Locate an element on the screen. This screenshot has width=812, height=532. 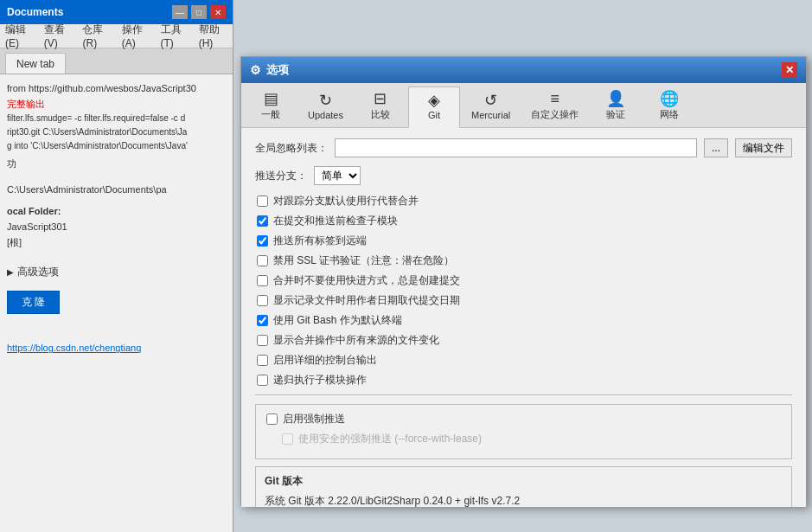
checkbox-row-10: 递归执行子模块操作 is located at coordinates (524, 381).